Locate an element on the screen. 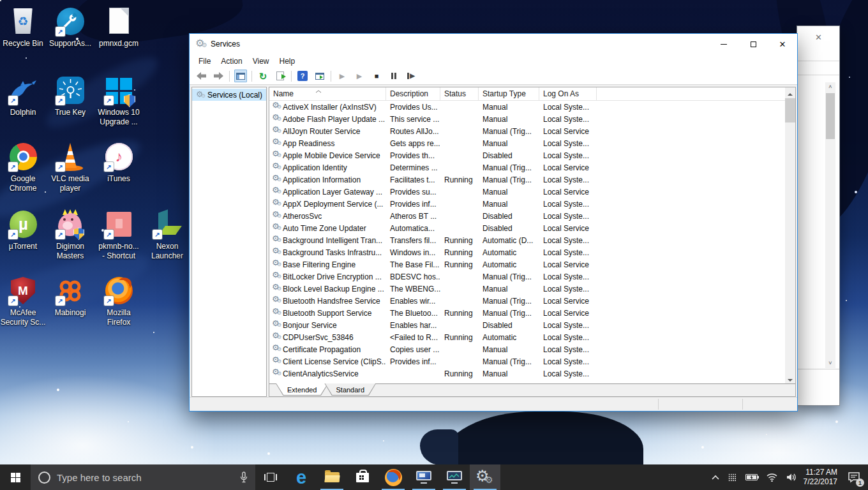 The width and height of the screenshot is (868, 490). column-header-startup-type: Startup Type is located at coordinates (509, 94).